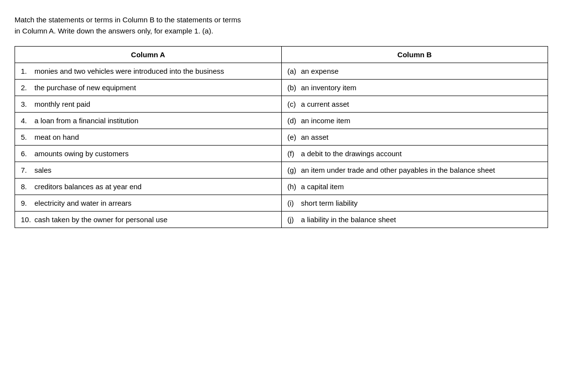 The height and width of the screenshot is (392, 566). I want to click on col-b-letter: (f), so click(294, 153).